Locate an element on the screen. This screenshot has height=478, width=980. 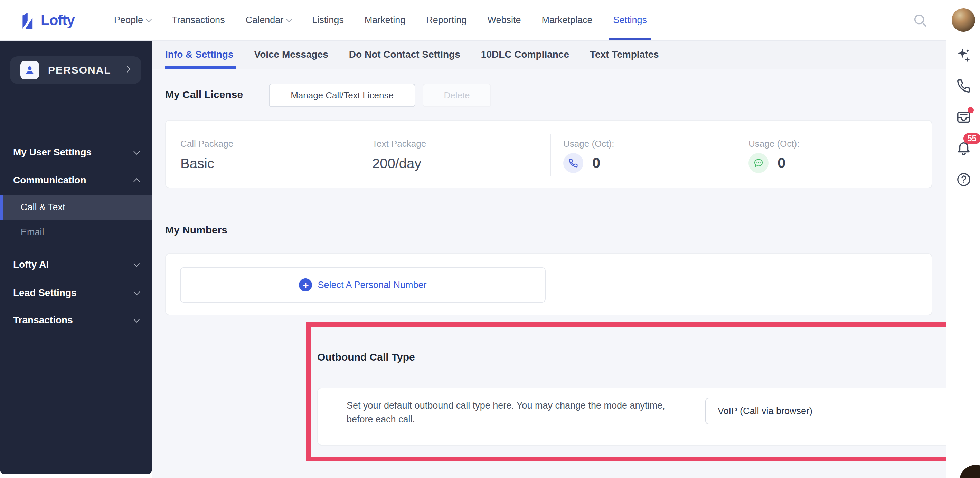
chat-widget-peek is located at coordinates (970, 472).